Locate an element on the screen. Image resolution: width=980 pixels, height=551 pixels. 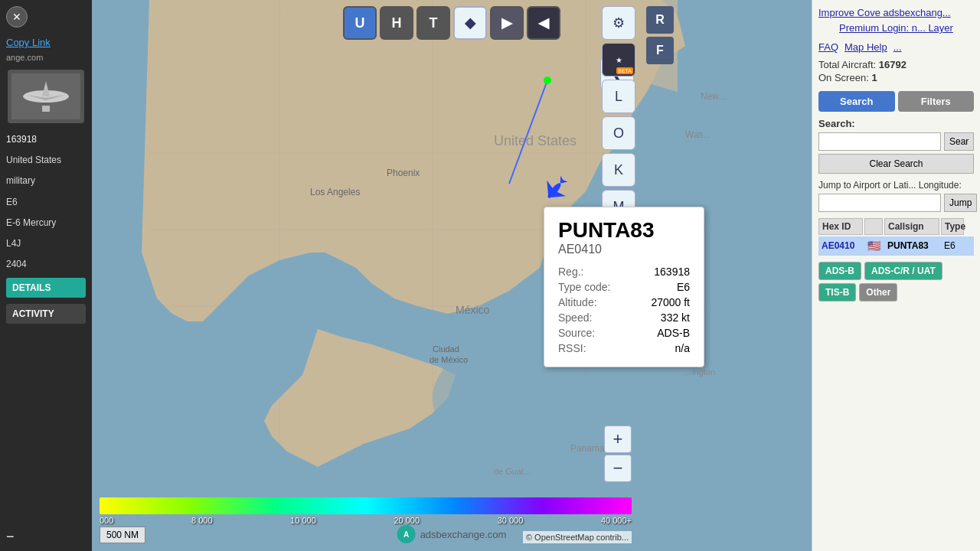
popup-source-val: ADS-B is located at coordinates (674, 333).